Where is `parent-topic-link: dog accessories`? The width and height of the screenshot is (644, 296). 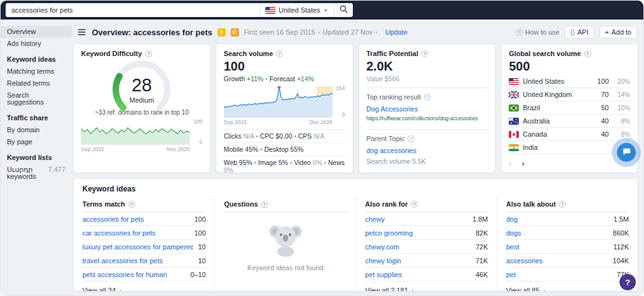
parent-topic-link: dog accessories is located at coordinates (392, 151).